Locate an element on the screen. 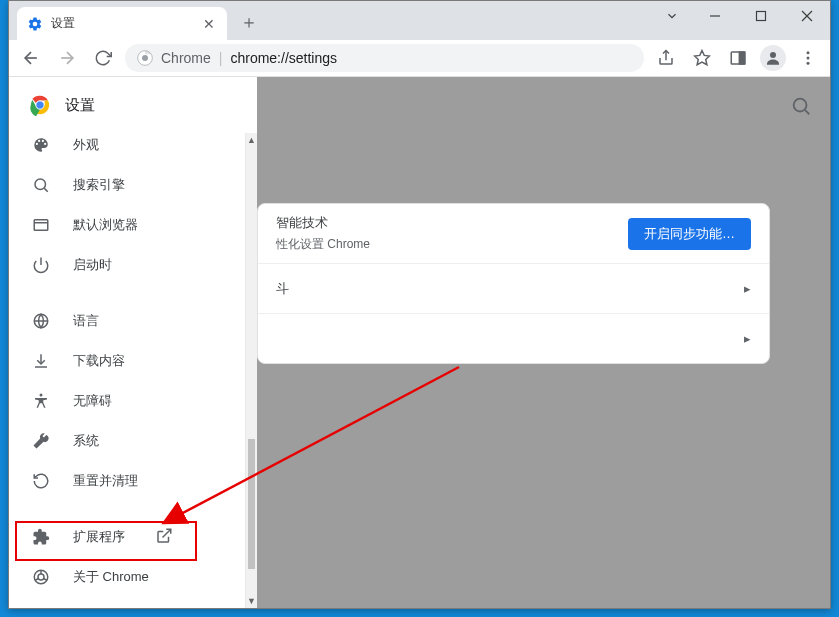  sidebar-item-label: 语言 is located at coordinates (86, 321).